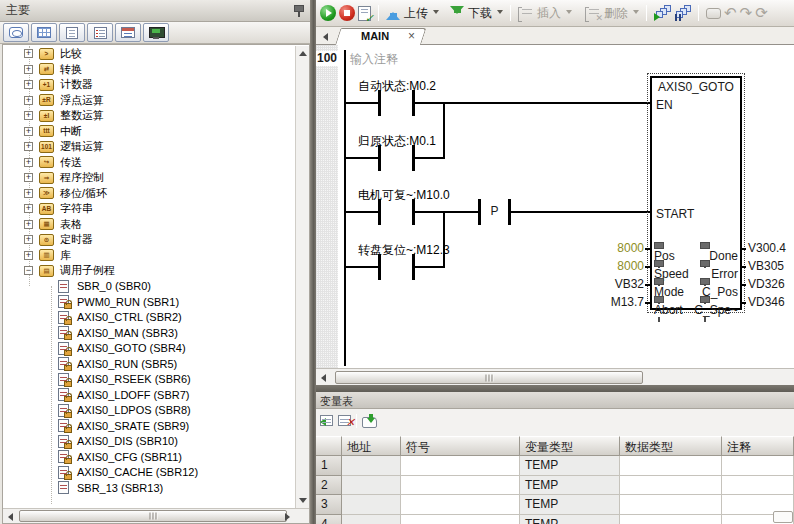 The height and width of the screenshot is (524, 794). Describe the element at coordinates (149, 147) in the screenshot. I see `tree-item-folder: + 101 逻辑运算` at that location.